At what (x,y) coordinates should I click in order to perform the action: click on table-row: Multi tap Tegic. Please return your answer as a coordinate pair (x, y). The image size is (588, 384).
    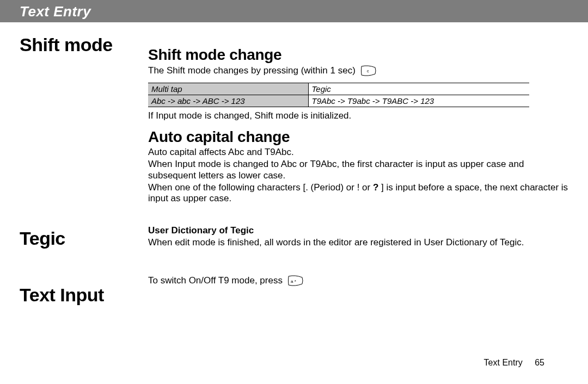
    Looking at the image, I should click on (339, 89).